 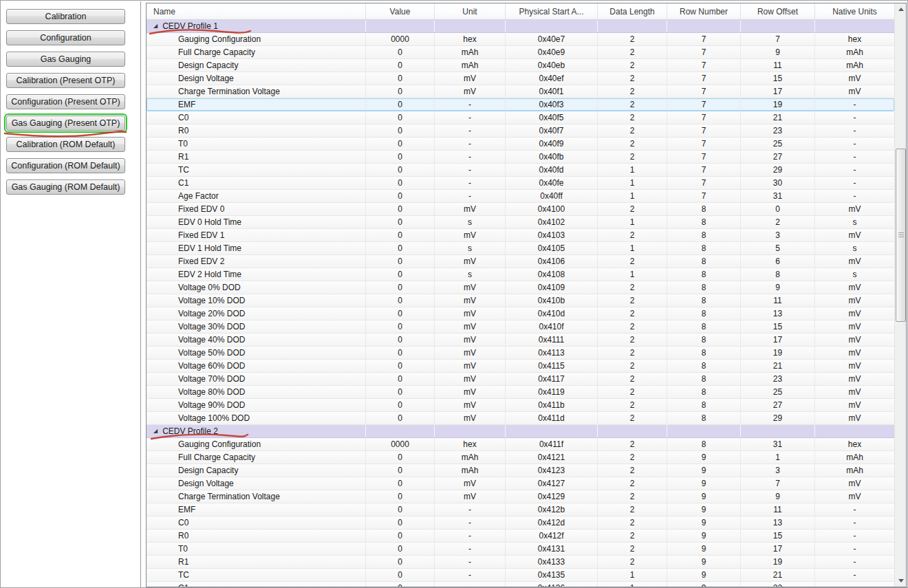 I want to click on column-header-row: Row Number, so click(x=704, y=11).